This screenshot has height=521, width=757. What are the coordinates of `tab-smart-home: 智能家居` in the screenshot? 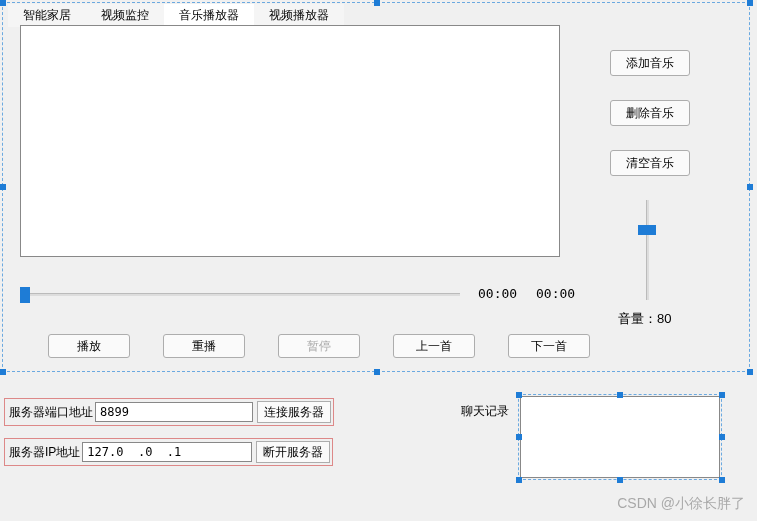 It's located at (47, 16).